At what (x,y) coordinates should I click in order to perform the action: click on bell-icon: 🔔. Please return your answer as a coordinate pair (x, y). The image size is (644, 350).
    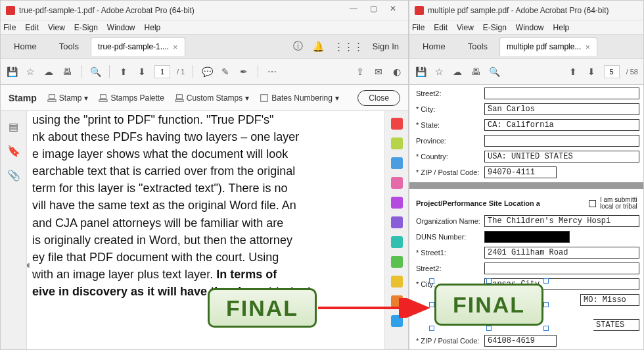
    Looking at the image, I should click on (318, 47).